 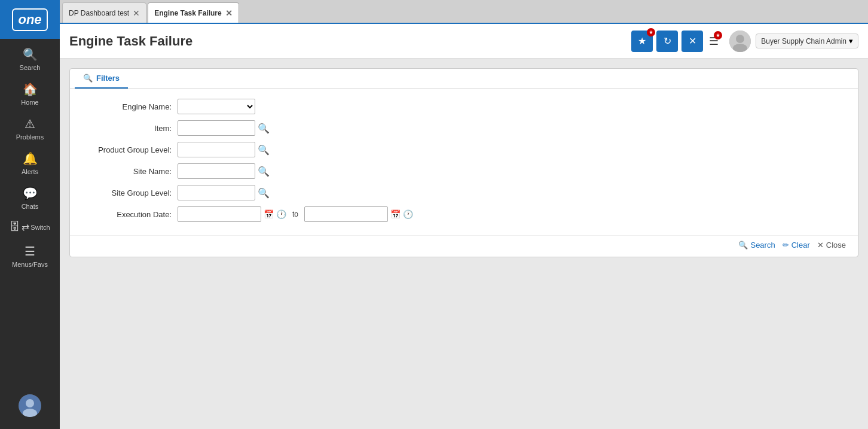 I want to click on clock-to-icon: 🕐, so click(x=408, y=214).